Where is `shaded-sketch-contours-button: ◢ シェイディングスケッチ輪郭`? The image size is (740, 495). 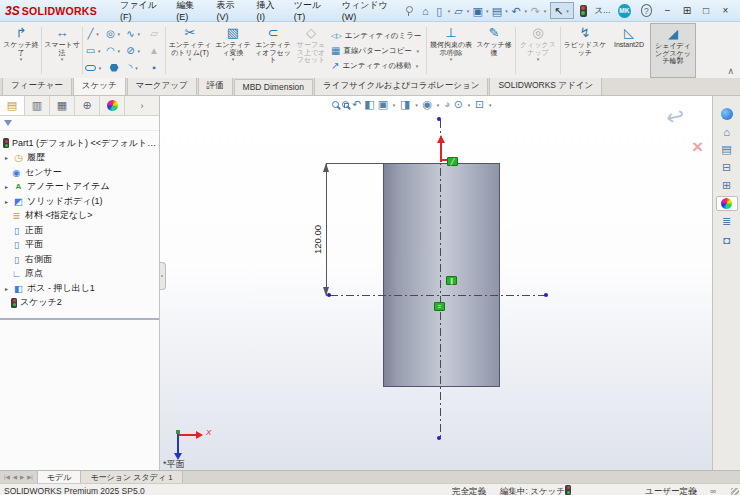 shaded-sketch-contours-button: ◢ シェイディングスケッチ輪郭 is located at coordinates (673, 50).